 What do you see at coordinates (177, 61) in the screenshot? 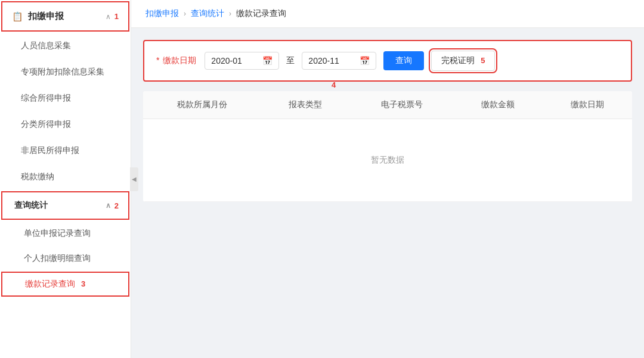
I see `date-filter-label: * 缴款日期` at bounding box center [177, 61].